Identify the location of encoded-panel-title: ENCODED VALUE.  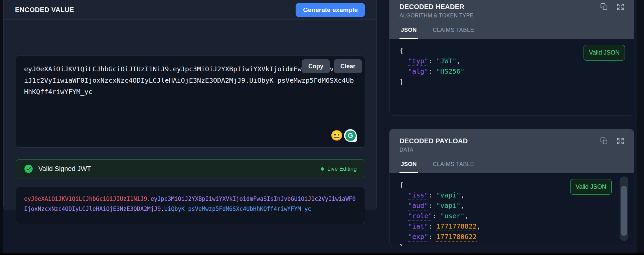
(45, 10).